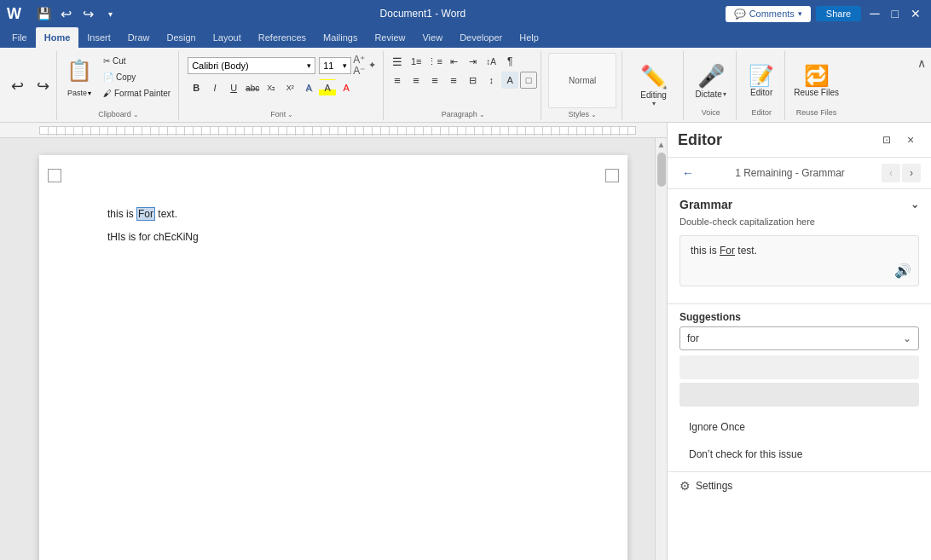 The width and height of the screenshot is (931, 560). Describe the element at coordinates (510, 80) in the screenshot. I see `shading-button: A` at that location.